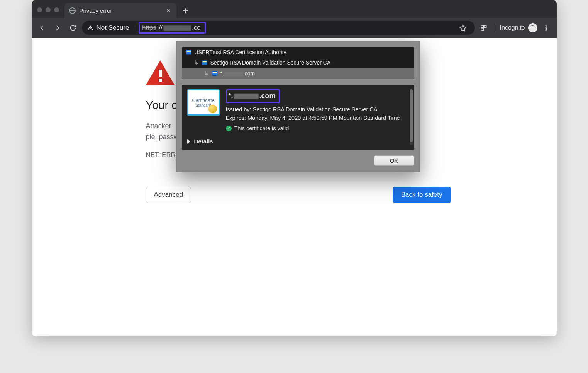 Image resolution: width=588 pixels, height=373 pixels. I want to click on url-protocol: https, so click(149, 28).